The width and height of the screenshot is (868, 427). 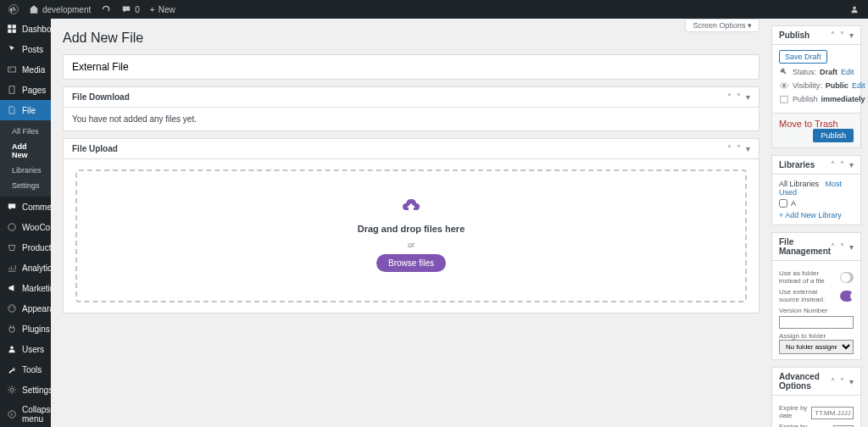 What do you see at coordinates (12, 414) in the screenshot?
I see `collapse-icon` at bounding box center [12, 414].